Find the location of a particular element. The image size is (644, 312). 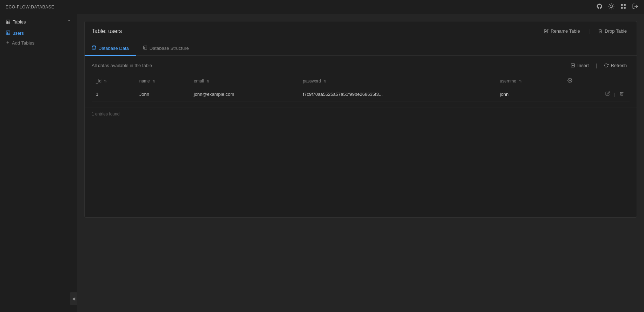

drop-table-button: Drop Table is located at coordinates (612, 31).